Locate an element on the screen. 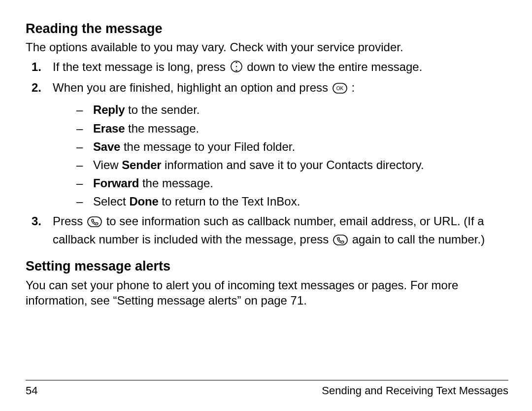  option-erase-bold: Erase is located at coordinates (109, 128).